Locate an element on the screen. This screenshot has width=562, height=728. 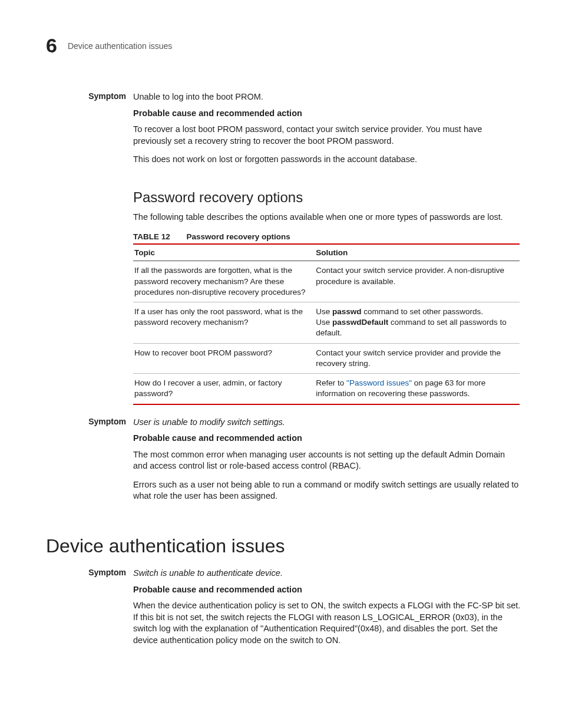
table-row: How to recover boot PROM password? Conta… is located at coordinates (326, 358).